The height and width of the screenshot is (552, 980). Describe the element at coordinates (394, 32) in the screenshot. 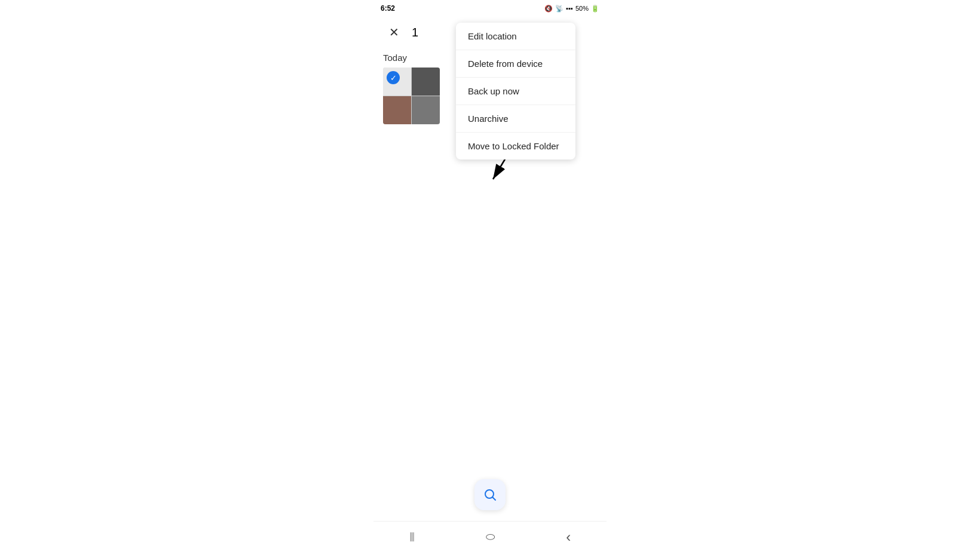

I see `close-icon: ✕` at that location.